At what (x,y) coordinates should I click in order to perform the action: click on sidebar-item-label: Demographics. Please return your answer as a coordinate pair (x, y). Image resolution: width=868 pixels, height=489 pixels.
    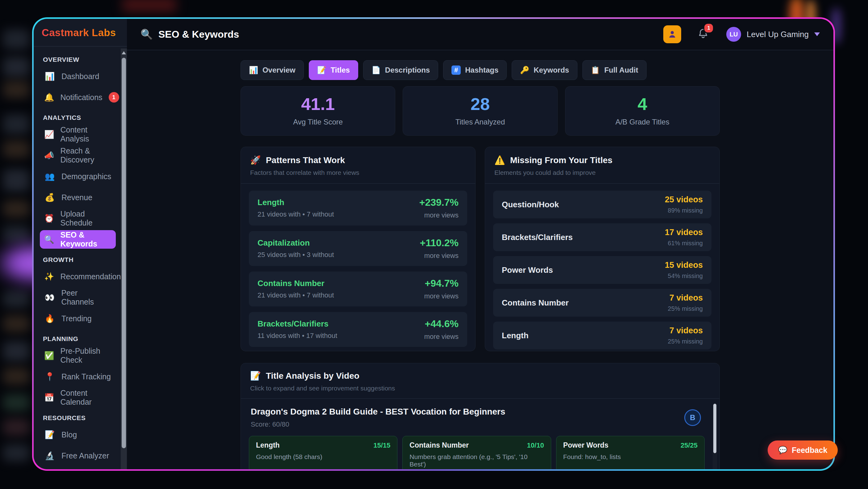
    Looking at the image, I should click on (86, 177).